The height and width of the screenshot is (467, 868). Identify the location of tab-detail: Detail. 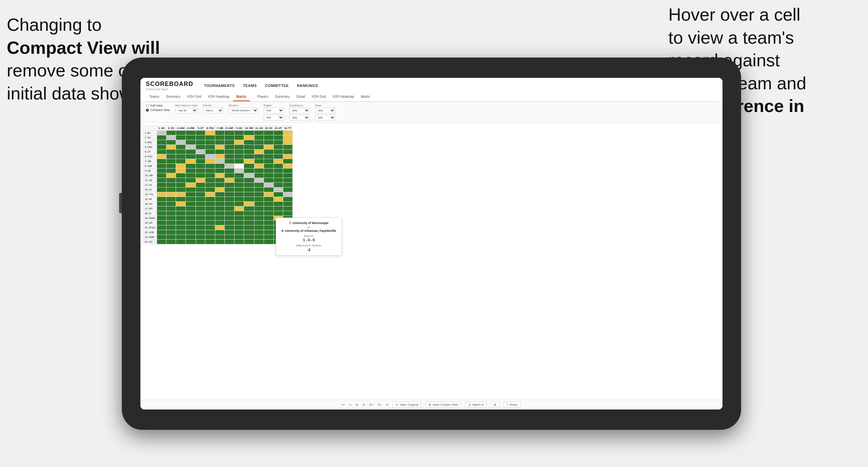
(301, 97).